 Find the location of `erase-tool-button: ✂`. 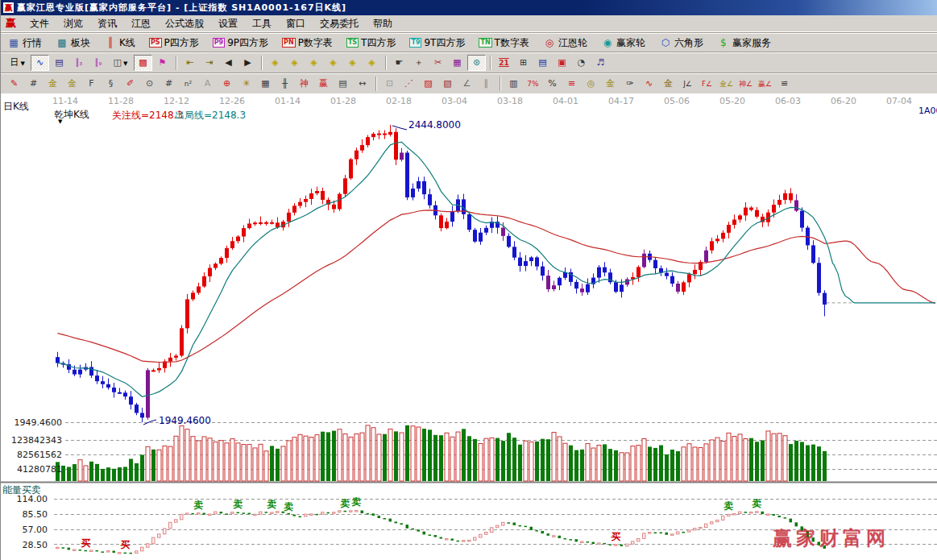

erase-tool-button: ✂ is located at coordinates (438, 63).